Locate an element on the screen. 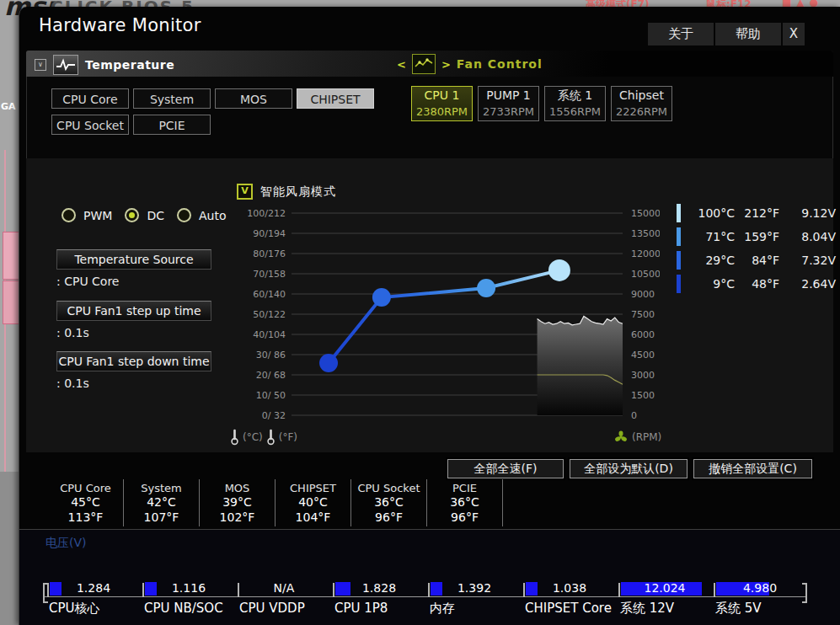 This screenshot has width=840, height=625. voltage-label-chipset-core: CHIPSET Core is located at coordinates (568, 608).